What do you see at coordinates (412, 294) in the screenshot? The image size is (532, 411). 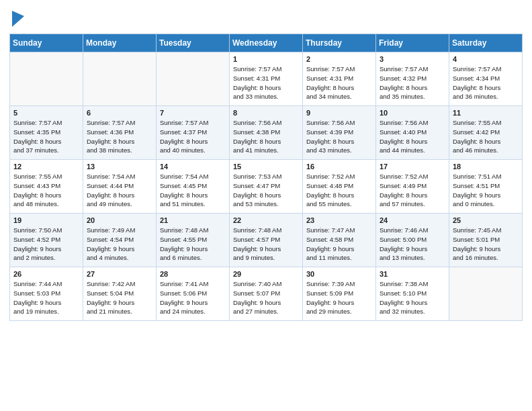 I see `day-cell: 31Sunrise: 7:38 AM Sunset: 5:10 PM Dayli…` at bounding box center [412, 294].